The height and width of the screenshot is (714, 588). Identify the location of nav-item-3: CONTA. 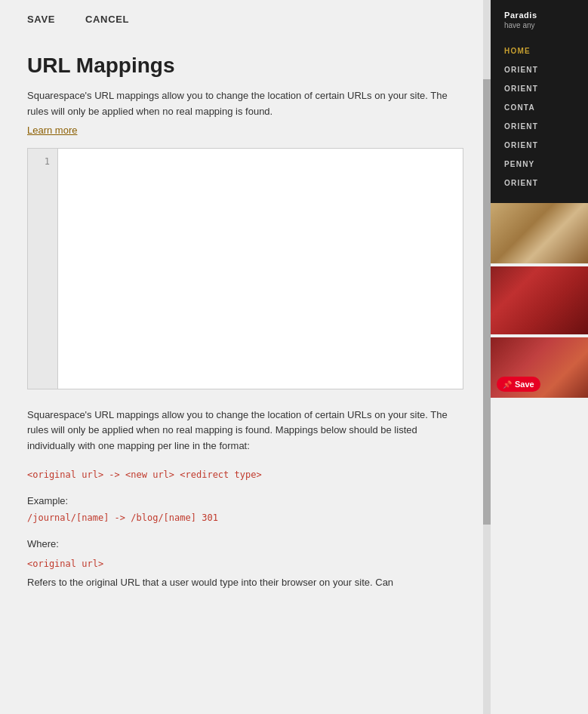
(546, 107).